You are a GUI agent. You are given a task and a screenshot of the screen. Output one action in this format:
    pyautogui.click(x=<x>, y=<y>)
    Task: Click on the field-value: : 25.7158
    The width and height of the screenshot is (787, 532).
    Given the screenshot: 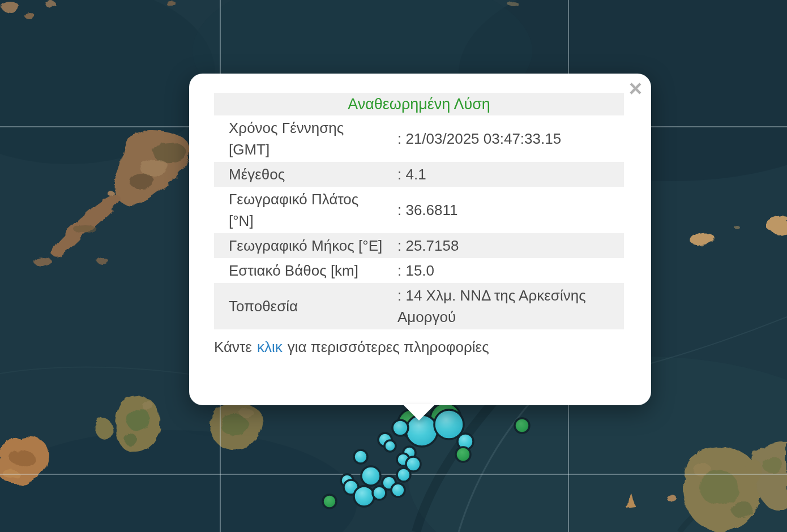 What is the action you would take?
    pyautogui.click(x=504, y=246)
    